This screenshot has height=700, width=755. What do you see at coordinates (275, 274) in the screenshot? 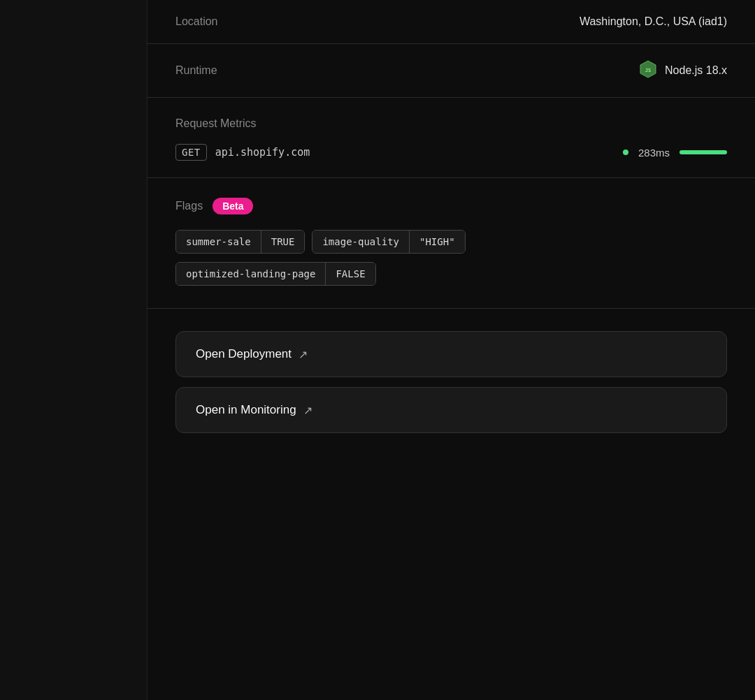
I see `flag-item-optimized-landing-page: optimized-landing-page FALSE` at bounding box center [275, 274].